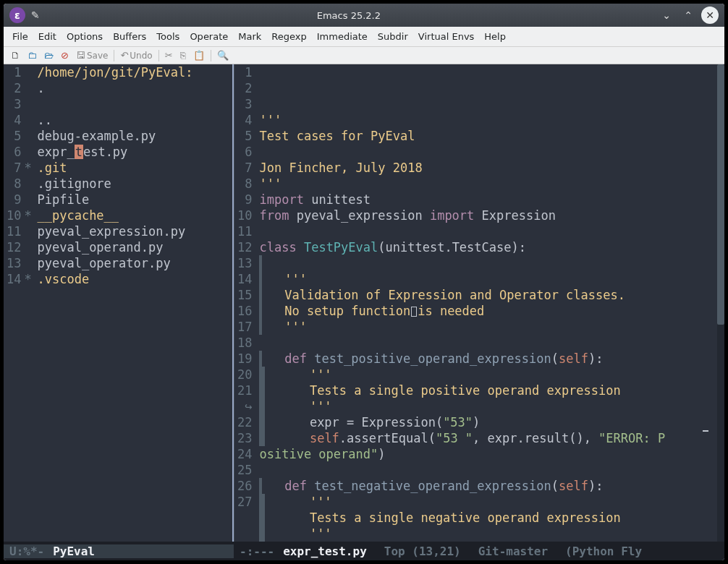  I want to click on menu-help: Help, so click(495, 36).